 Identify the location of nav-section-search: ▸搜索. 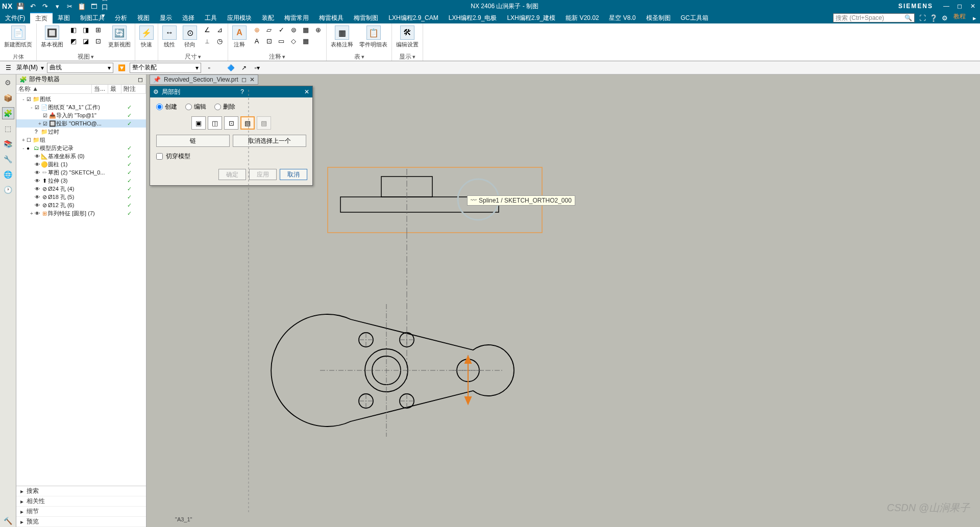
(81, 491).